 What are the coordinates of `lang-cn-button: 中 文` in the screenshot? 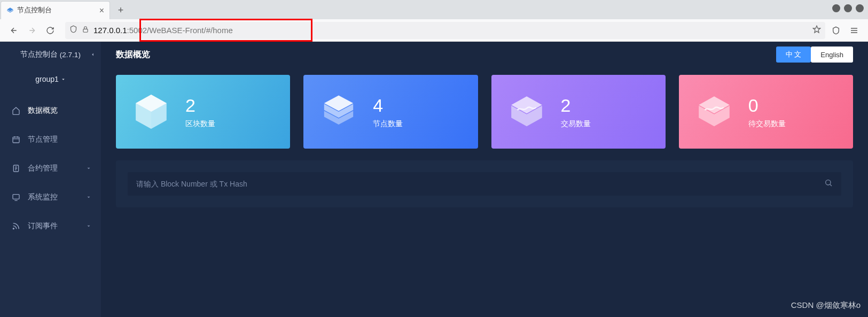 It's located at (794, 55).